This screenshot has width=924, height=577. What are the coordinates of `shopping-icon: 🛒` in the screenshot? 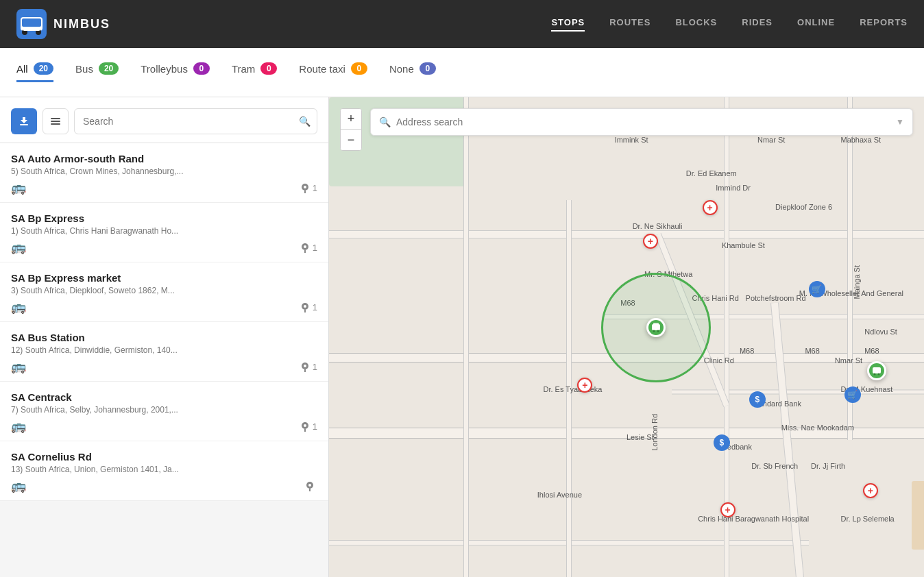 It's located at (817, 289).